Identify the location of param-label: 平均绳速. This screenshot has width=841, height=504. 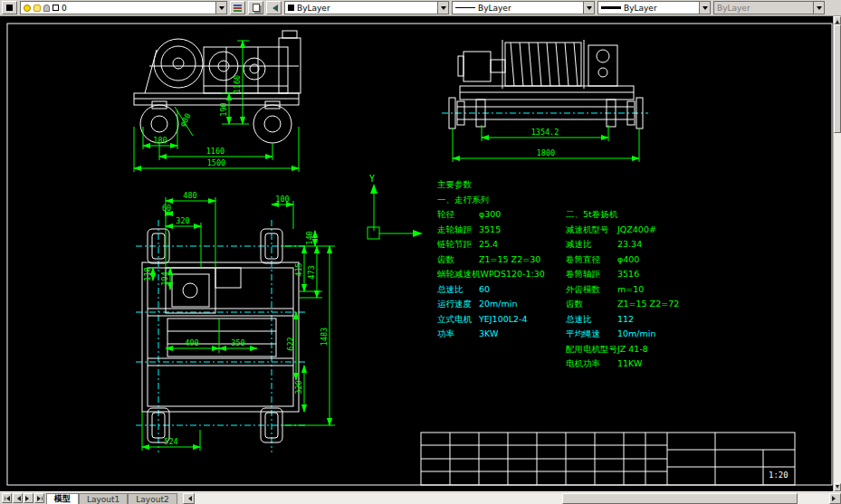
(592, 335).